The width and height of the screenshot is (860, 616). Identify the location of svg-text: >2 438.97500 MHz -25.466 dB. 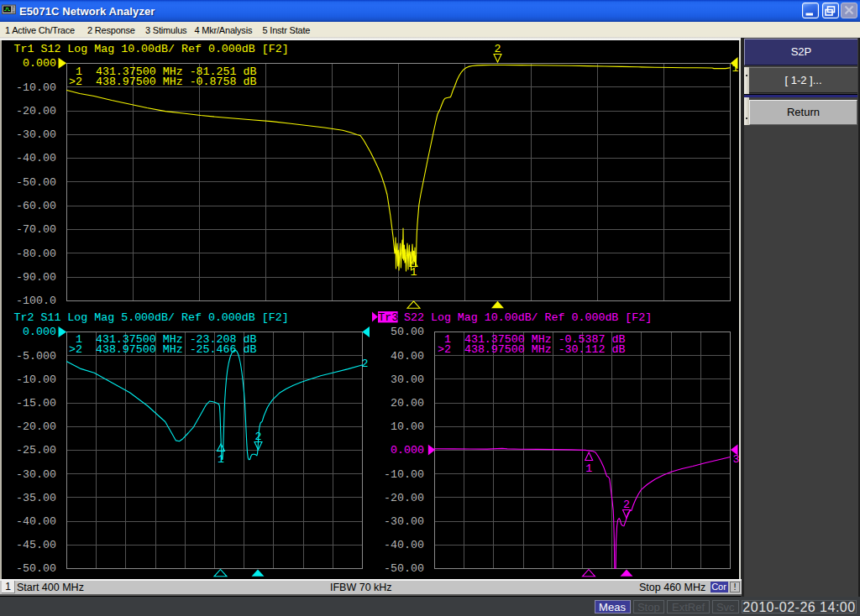
(163, 349).